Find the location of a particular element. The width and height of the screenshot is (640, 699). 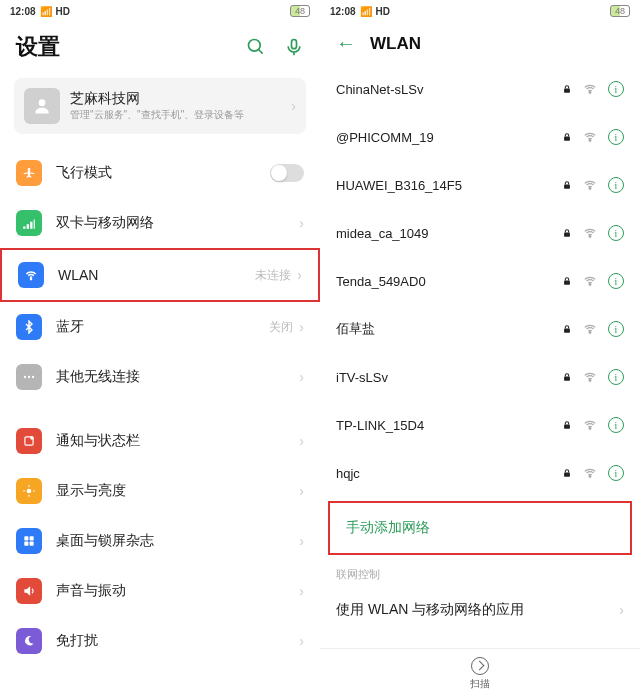

row-status: 未连接 is located at coordinates (273, 276).